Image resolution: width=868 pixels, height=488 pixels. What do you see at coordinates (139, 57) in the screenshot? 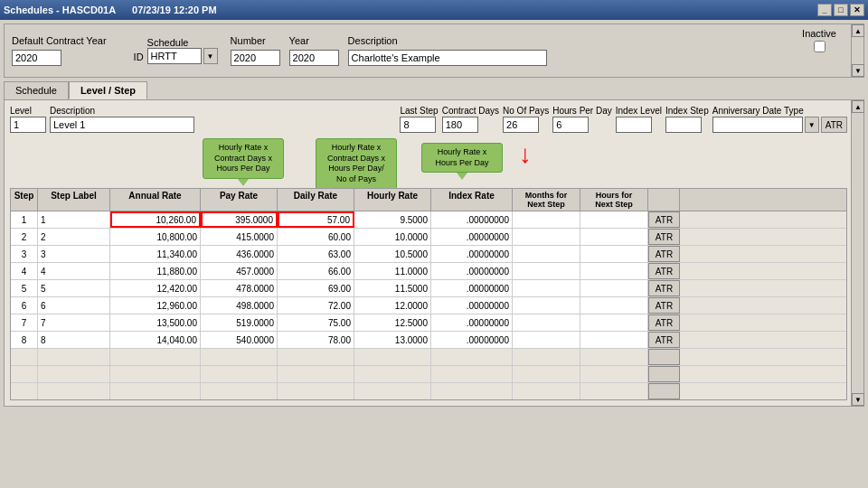
I see `id-label: ID` at bounding box center [139, 57].